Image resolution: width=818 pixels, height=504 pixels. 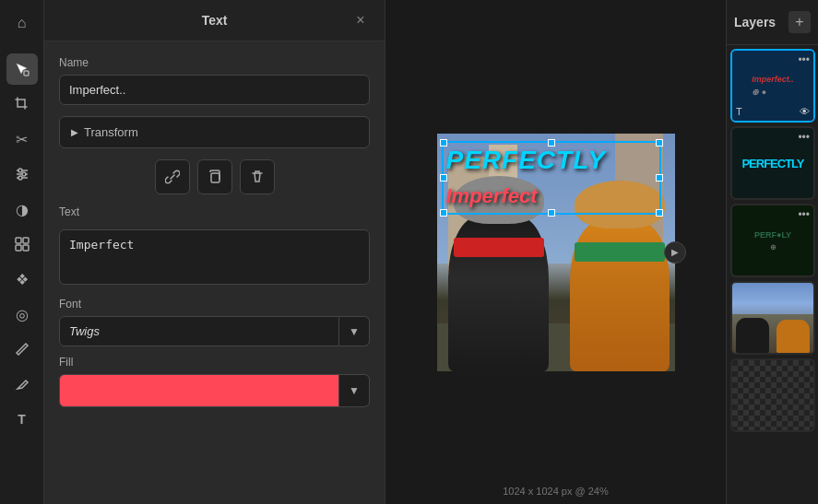 I want to click on fill-row: ▼, so click(x=214, y=391).